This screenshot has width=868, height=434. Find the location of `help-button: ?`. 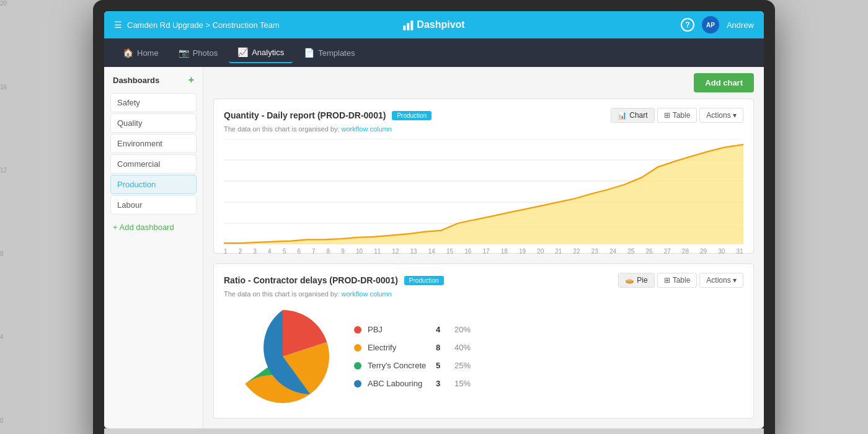

help-button: ? is located at coordinates (688, 25).